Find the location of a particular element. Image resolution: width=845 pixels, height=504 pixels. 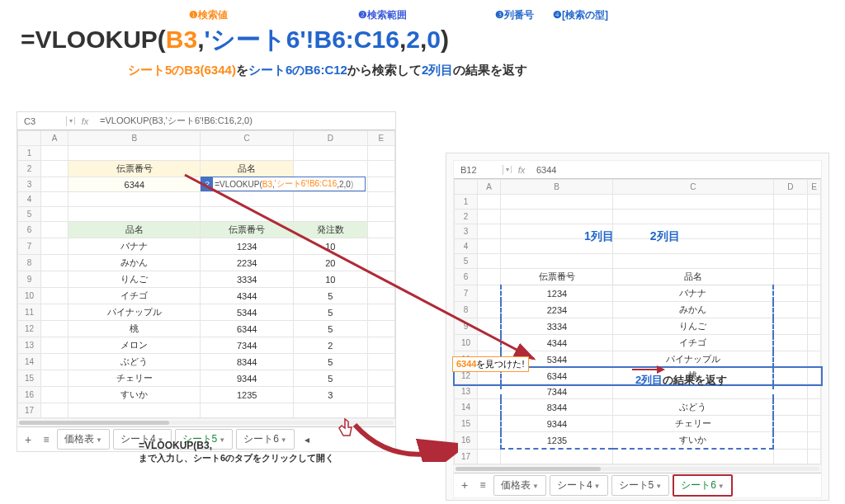

label-match-type: ❹[検索の型] is located at coordinates (581, 15).